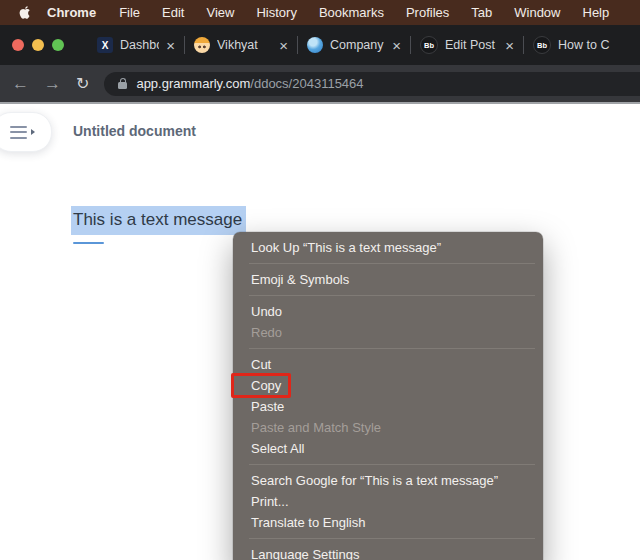 This screenshot has width=640, height=560. Describe the element at coordinates (388, 448) in the screenshot. I see `context-menu-item-select-all: Select All` at that location.